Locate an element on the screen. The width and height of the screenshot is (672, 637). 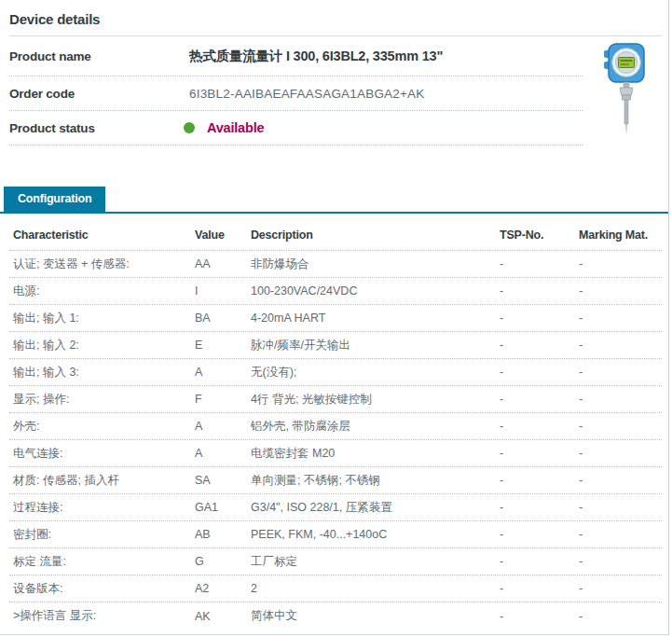
cell-description: 单向测量; 不锈钢; 不锈钢 is located at coordinates (375, 481).